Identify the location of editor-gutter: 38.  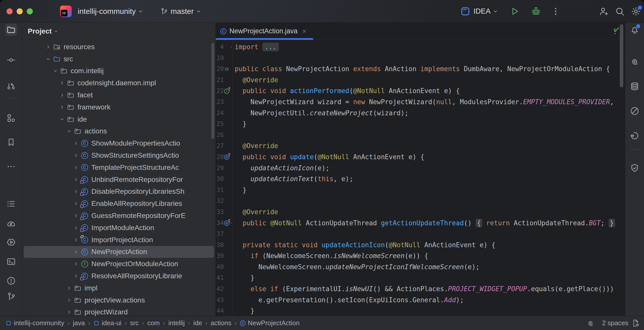
(224, 245).